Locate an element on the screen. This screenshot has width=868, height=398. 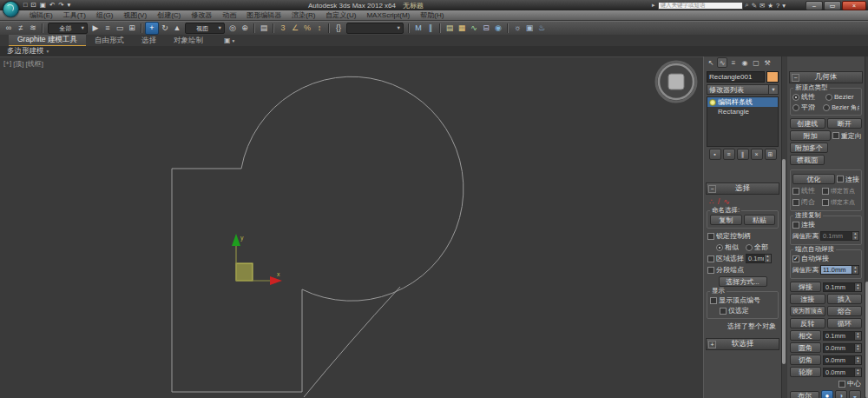
rectangular-selection-region-icon: ▭ ▼ is located at coordinates (120, 28).